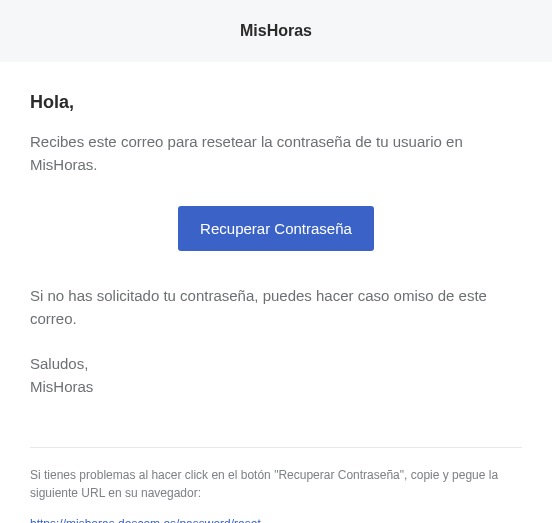 This screenshot has height=523, width=552. I want to click on button-container: Recuperar Contraseña, so click(276, 228).